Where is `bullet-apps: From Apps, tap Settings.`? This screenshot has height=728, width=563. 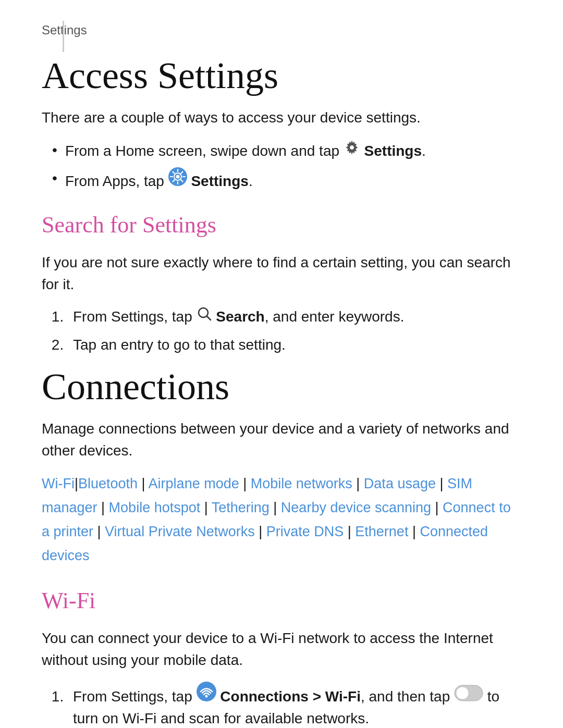 bullet-apps: From Apps, tap Settings. is located at coordinates (287, 180).